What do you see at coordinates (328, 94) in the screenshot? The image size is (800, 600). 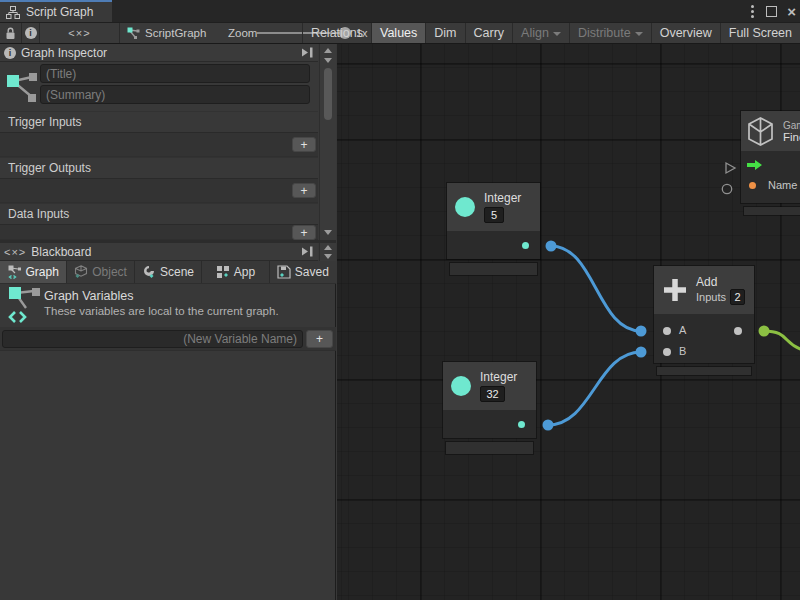 I see `scrollbar-thumb` at bounding box center [328, 94].